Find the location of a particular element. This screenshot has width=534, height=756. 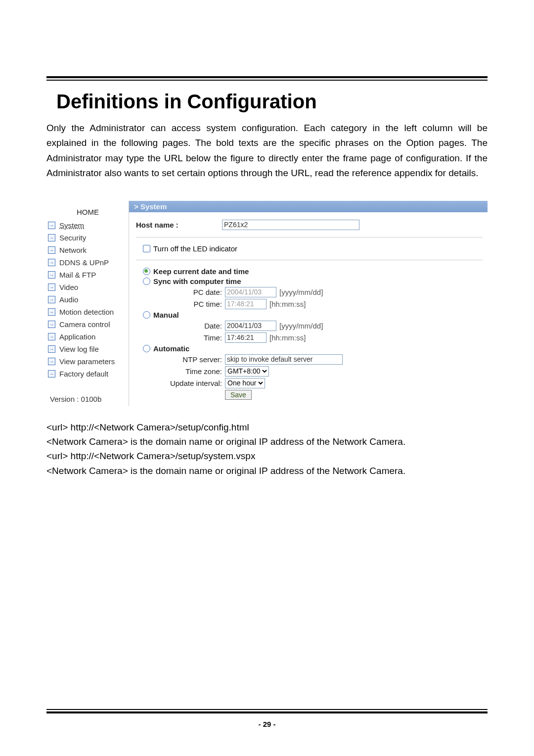

pc-time-input is located at coordinates (246, 304).